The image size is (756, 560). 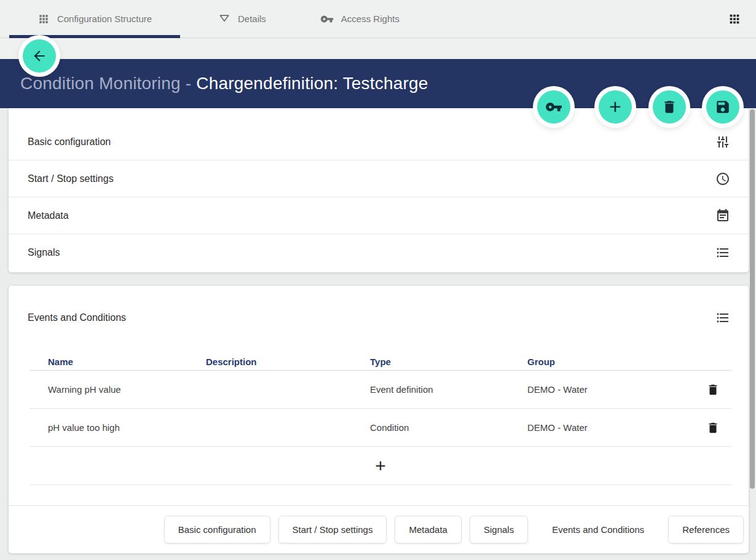 What do you see at coordinates (360, 19) in the screenshot?
I see `tab-access-rights: Access Rights` at bounding box center [360, 19].